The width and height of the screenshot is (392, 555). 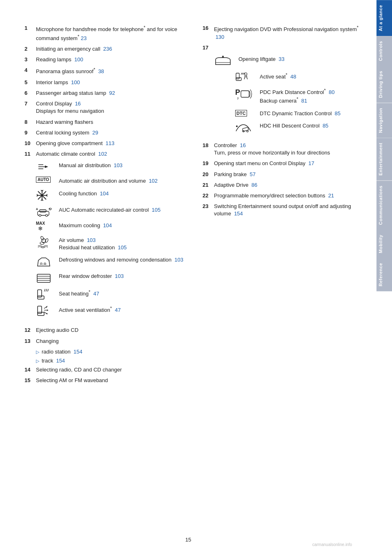 What do you see at coordinates (45, 226) in the screenshot?
I see `max-cooling-icon: MAX ❄` at bounding box center [45, 226].